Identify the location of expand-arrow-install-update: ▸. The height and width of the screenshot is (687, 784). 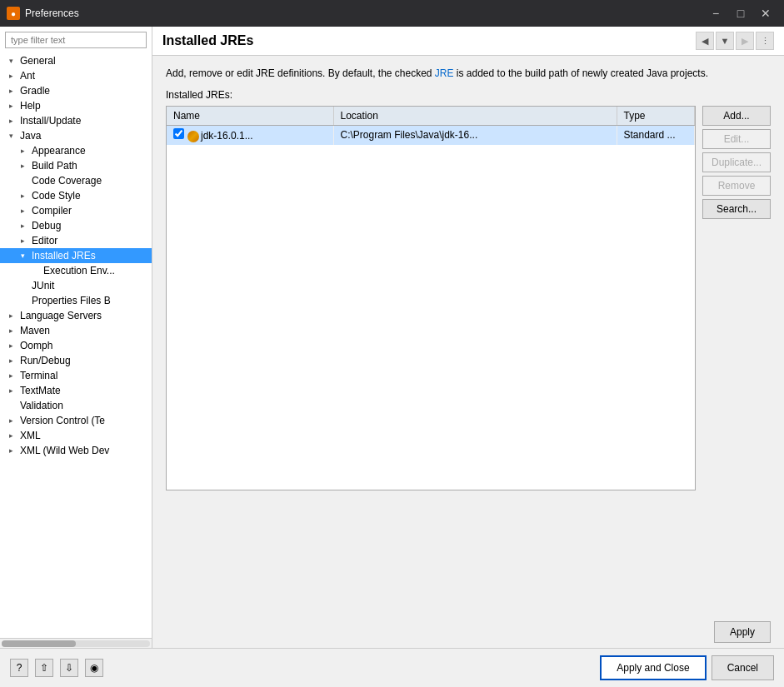
(13, 121).